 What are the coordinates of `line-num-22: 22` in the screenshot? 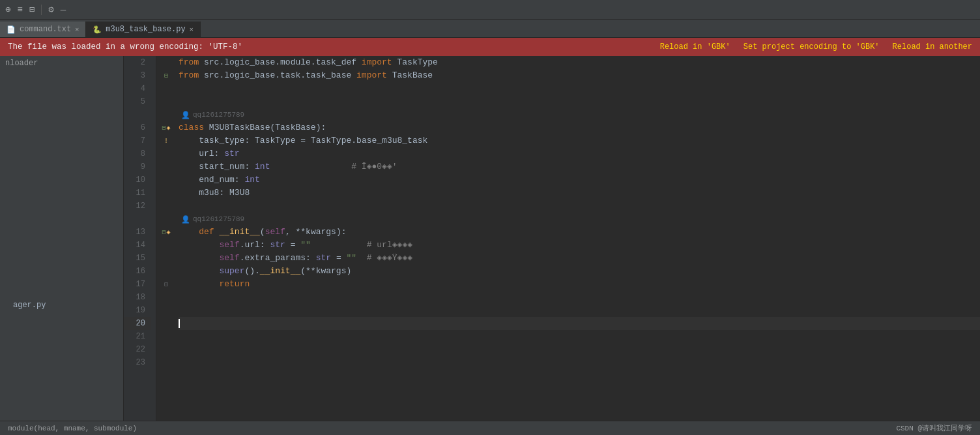 It's located at (137, 350).